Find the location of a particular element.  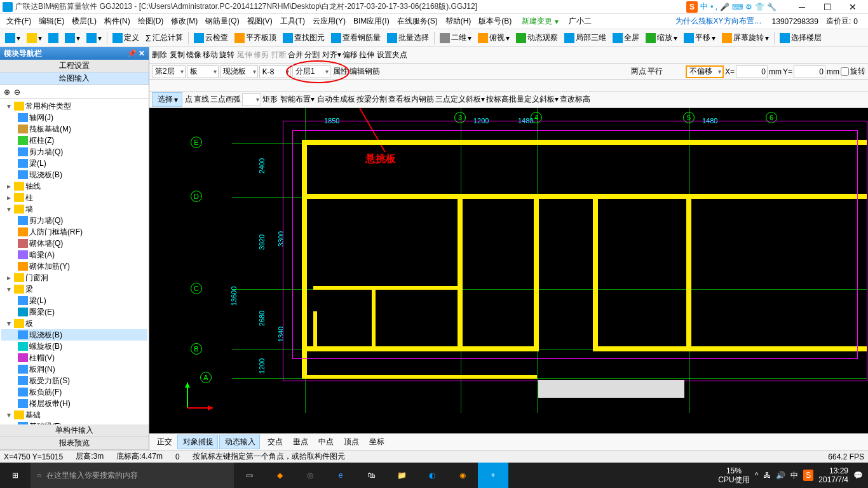

category-select: 板 is located at coordinates (203, 72).